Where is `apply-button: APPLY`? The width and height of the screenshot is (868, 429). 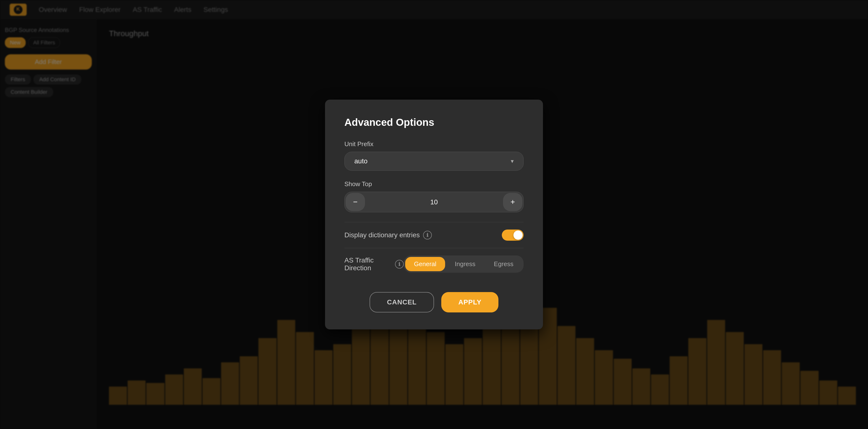 apply-button: APPLY is located at coordinates (470, 302).